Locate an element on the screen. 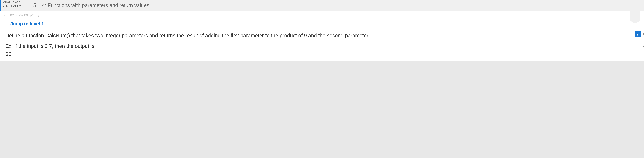 The image size is (644, 158). level-connector is located at coordinates (638, 40).